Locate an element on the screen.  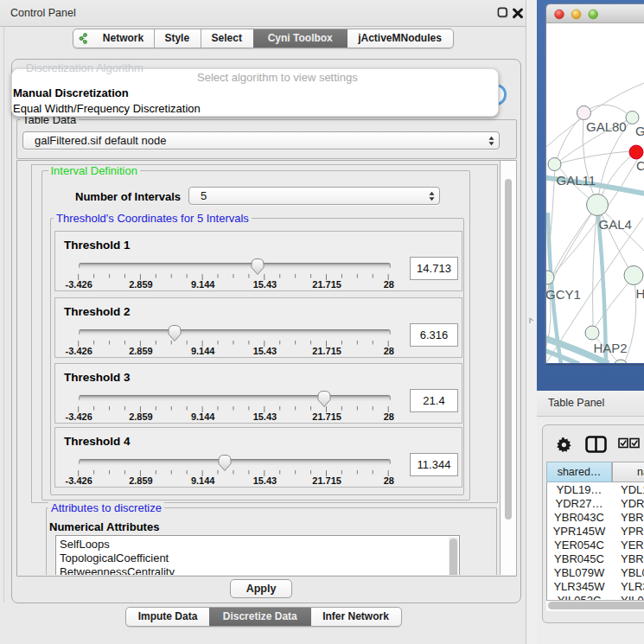
svg-text: HA is located at coordinates (640, 294).